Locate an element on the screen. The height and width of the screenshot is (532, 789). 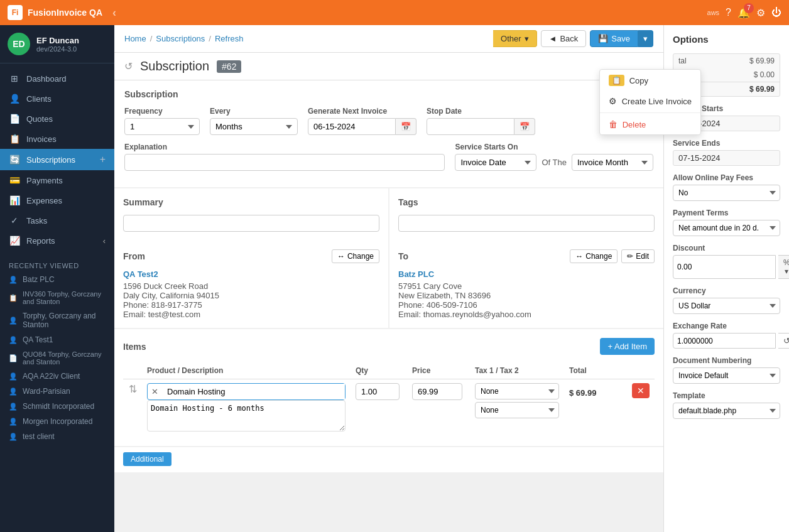
sidebar-item-subscriptions: 🔄 Subscriptions + is located at coordinates (57, 160).